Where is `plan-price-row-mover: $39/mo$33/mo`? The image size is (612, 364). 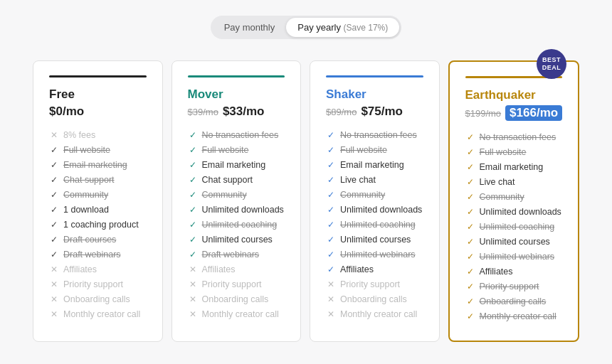 plan-price-row-mover: $39/mo$33/mo is located at coordinates (236, 112).